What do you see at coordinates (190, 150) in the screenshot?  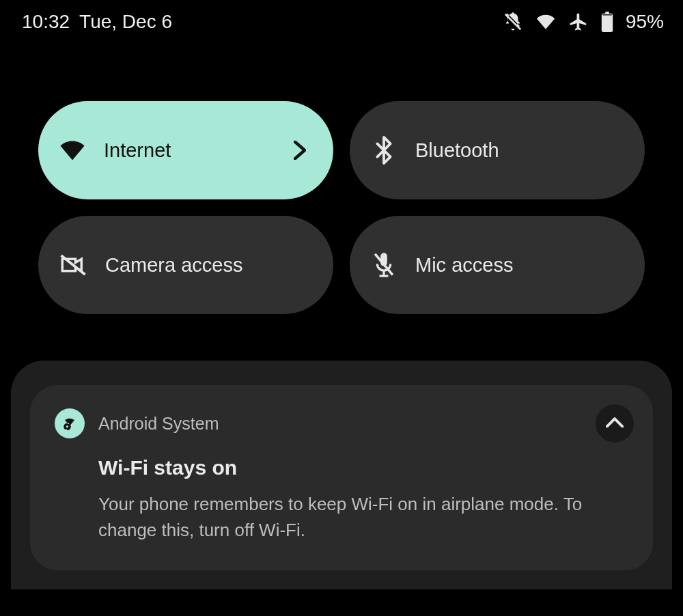 I see `tile-label: Internet` at bounding box center [190, 150].